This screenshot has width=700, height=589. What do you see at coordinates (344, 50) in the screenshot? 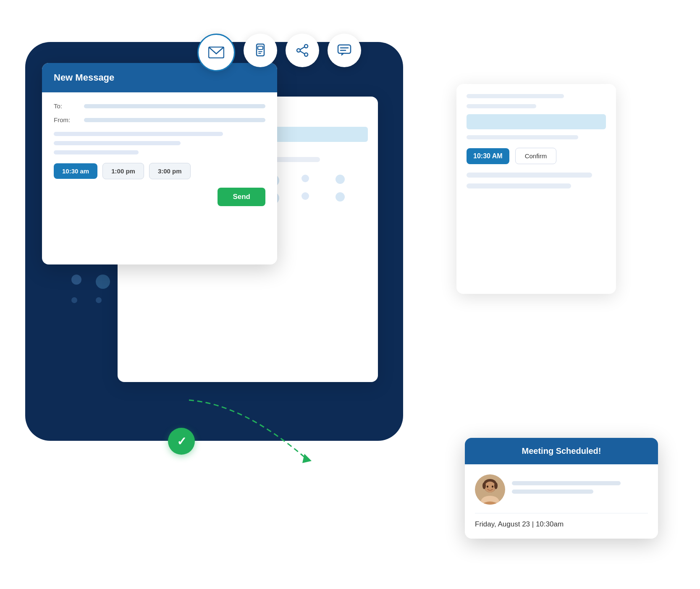
I see `chat-icon` at bounding box center [344, 50].